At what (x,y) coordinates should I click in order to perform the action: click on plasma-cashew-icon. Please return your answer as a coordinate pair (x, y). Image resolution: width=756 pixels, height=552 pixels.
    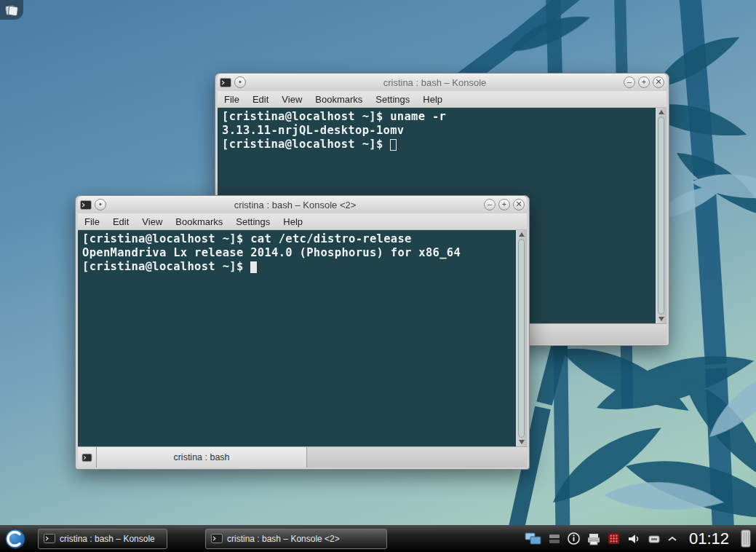
    Looking at the image, I should click on (12, 10).